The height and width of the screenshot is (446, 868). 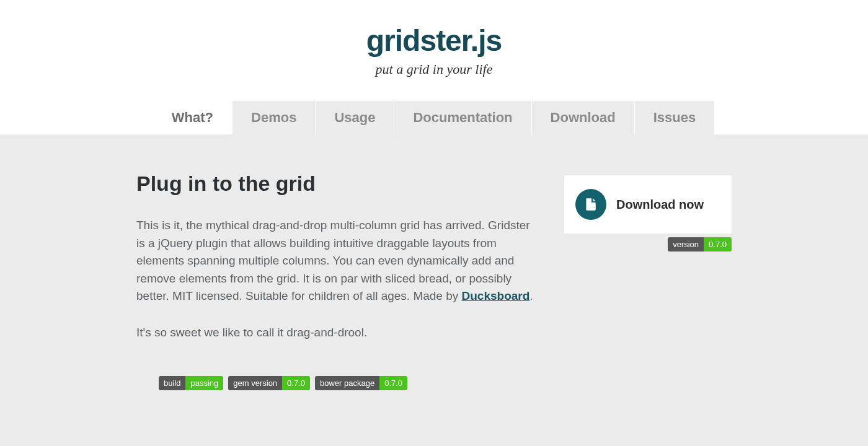 I want to click on main-nav: What?DemosUsageDocumentationDownloadIssu…, so click(x=434, y=118).